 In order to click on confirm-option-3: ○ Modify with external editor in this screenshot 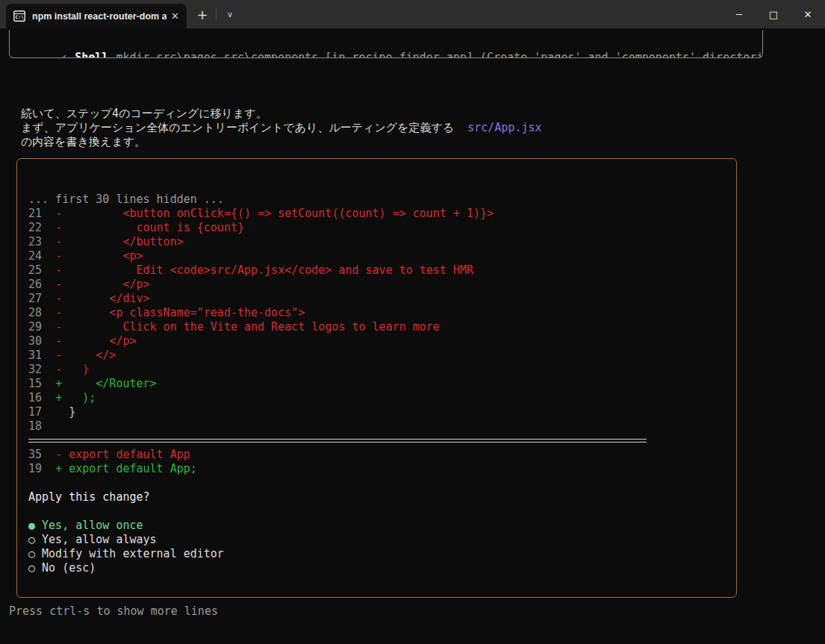, I will do `click(379, 554)`.